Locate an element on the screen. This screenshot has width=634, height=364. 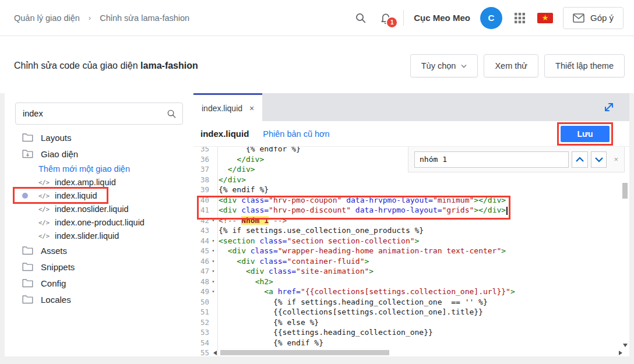
page-title: Chỉnh sửa code của giao diện lama-fashio… is located at coordinates (106, 66).